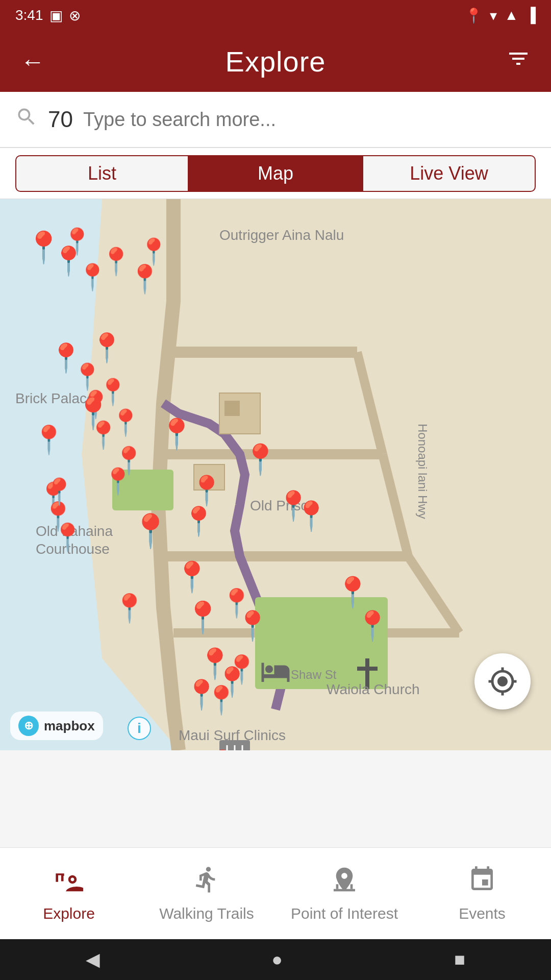 The height and width of the screenshot is (980, 551). I want to click on nav-events: Events, so click(482, 894).